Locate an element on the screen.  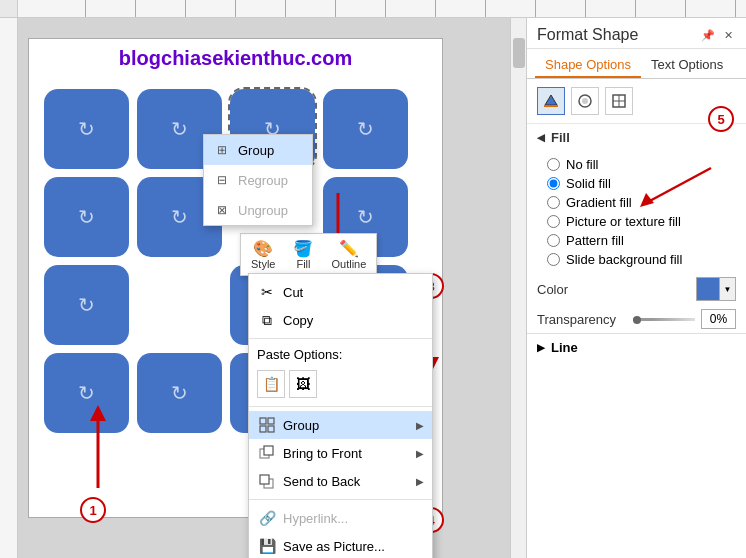
fill-arrow: ◀ is located at coordinates (541, 138).